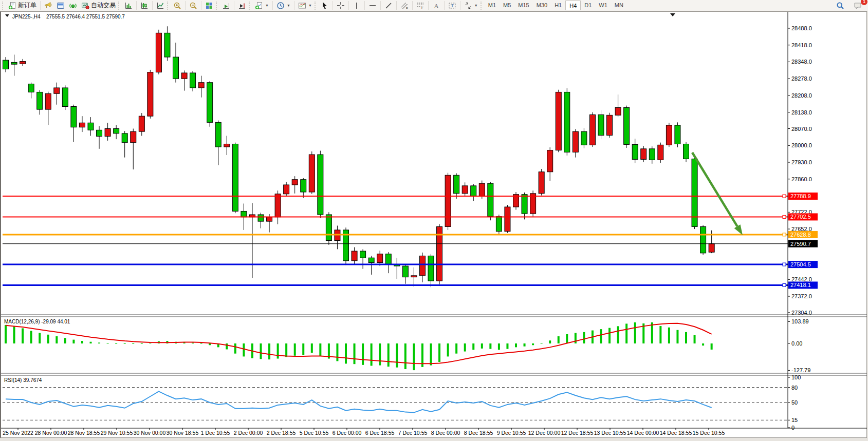 This screenshot has height=441, width=868. Describe the element at coordinates (476, 5) in the screenshot. I see `dropdown-caret-icon: ▼` at that location.